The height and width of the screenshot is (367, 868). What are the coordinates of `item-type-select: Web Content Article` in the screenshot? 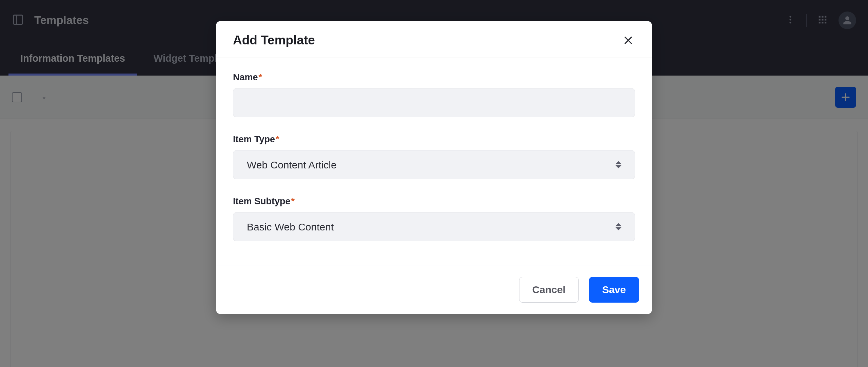 It's located at (434, 165).